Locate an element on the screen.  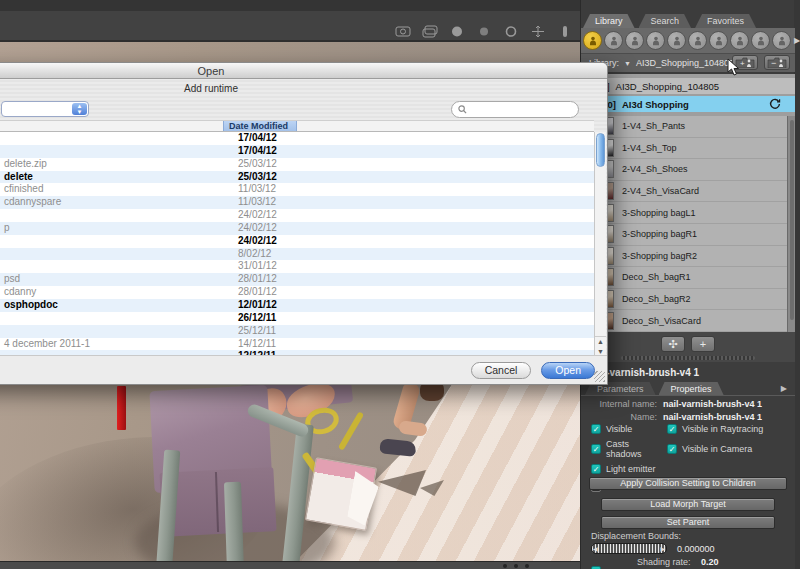
category-lights-icon is located at coordinates (718, 40).